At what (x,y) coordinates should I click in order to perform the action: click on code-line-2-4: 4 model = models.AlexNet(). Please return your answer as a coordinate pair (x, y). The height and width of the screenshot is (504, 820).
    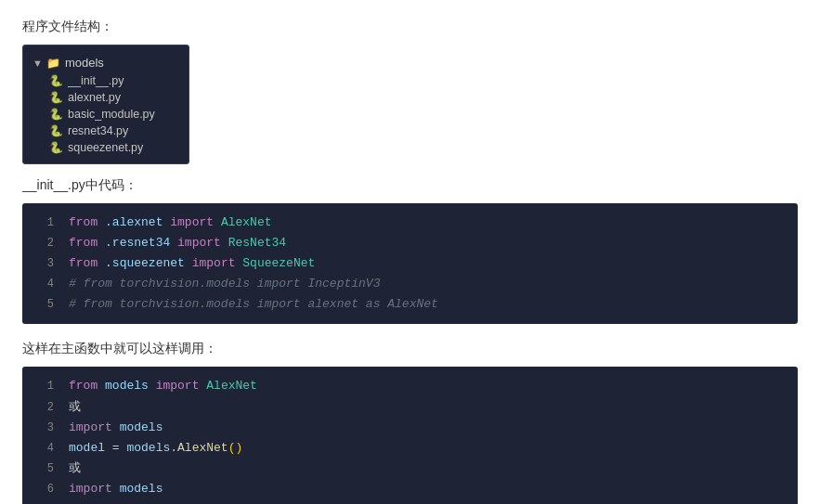
    Looking at the image, I should click on (410, 448).